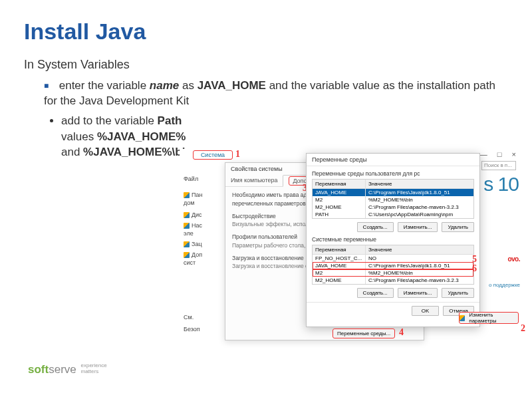  I want to click on bullet-java-home: enter the variable name as JAVA_HOME and…, so click(276, 94).